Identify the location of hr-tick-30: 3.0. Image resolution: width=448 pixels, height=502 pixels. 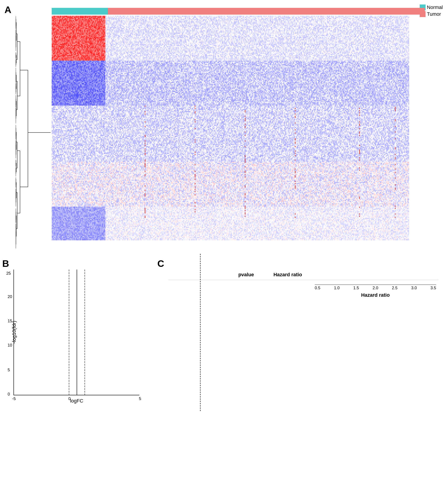
(414, 288).